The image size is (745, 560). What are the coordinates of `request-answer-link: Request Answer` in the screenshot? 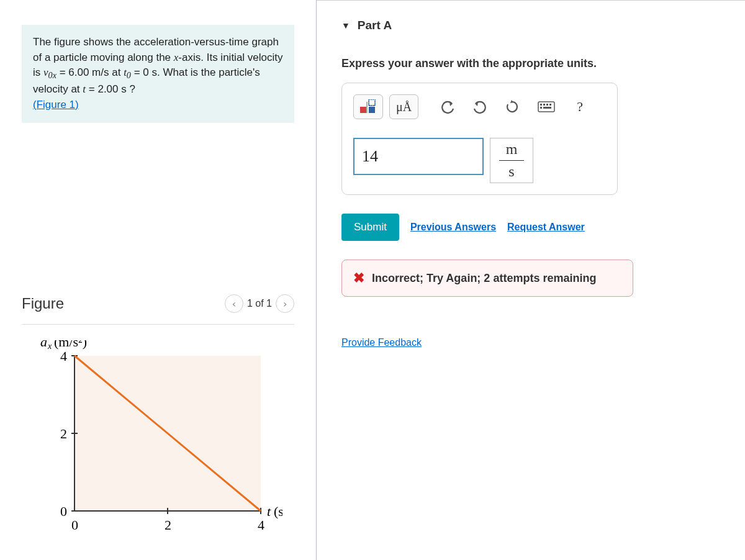 It's located at (546, 227).